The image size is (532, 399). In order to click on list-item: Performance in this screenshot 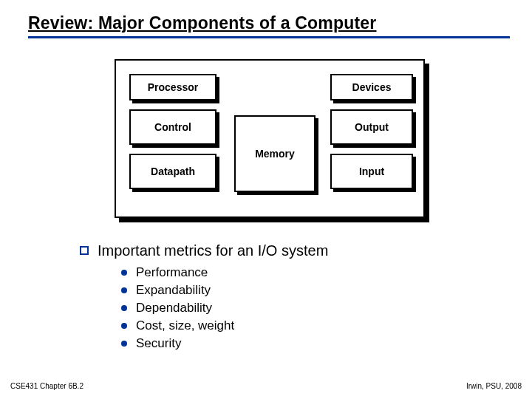, I will do `click(293, 273)`.